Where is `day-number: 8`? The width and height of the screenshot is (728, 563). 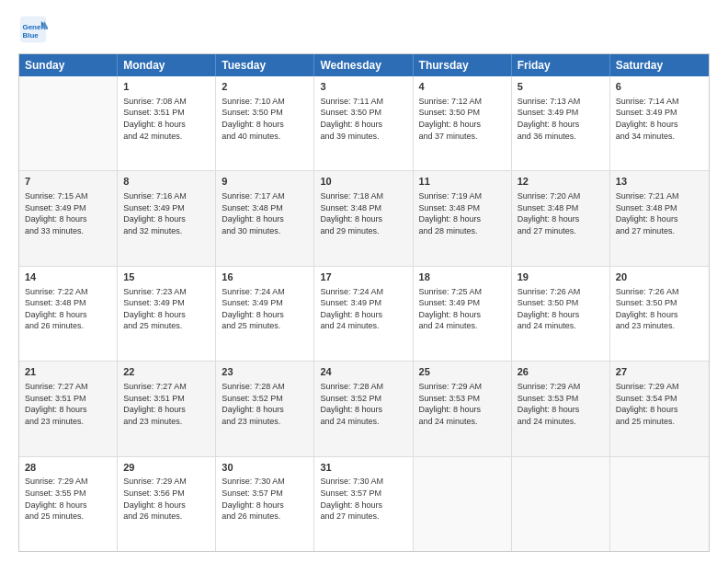
day-number: 8 is located at coordinates (166, 182).